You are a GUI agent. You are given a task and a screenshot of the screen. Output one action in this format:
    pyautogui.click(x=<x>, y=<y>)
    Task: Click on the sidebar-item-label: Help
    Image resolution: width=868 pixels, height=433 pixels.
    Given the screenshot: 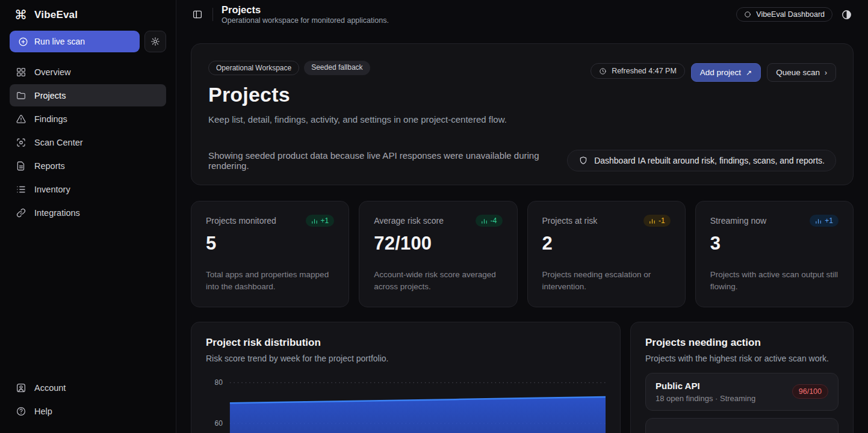 What is the action you would take?
    pyautogui.click(x=43, y=411)
    